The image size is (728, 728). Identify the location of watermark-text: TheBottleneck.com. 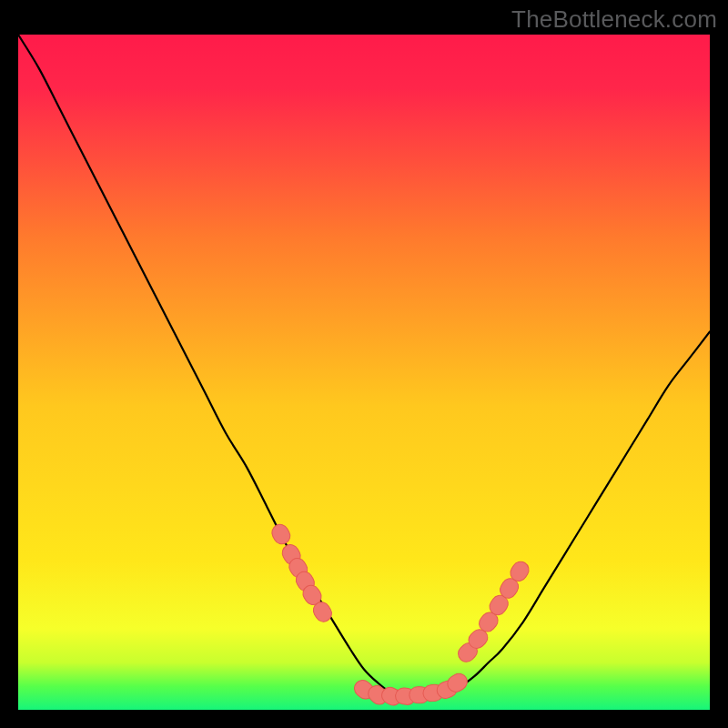
(614, 20).